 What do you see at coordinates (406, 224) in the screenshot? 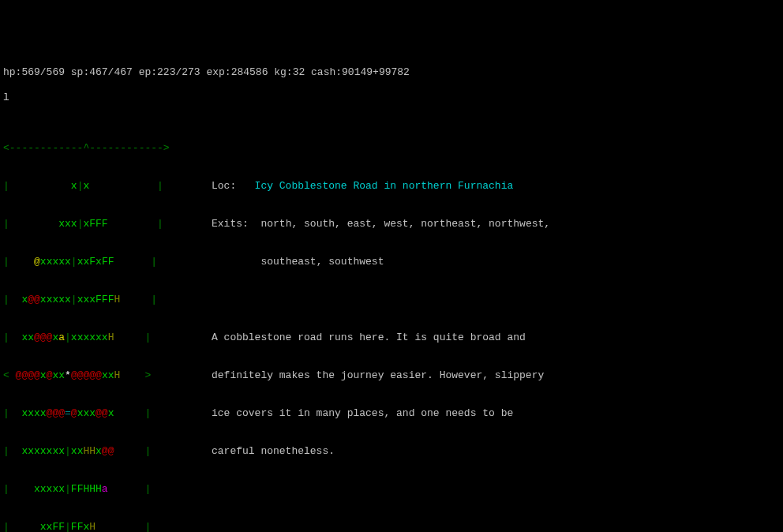
I see `room1-exits1: north, south, east, west, northeast, nor…` at bounding box center [406, 224].